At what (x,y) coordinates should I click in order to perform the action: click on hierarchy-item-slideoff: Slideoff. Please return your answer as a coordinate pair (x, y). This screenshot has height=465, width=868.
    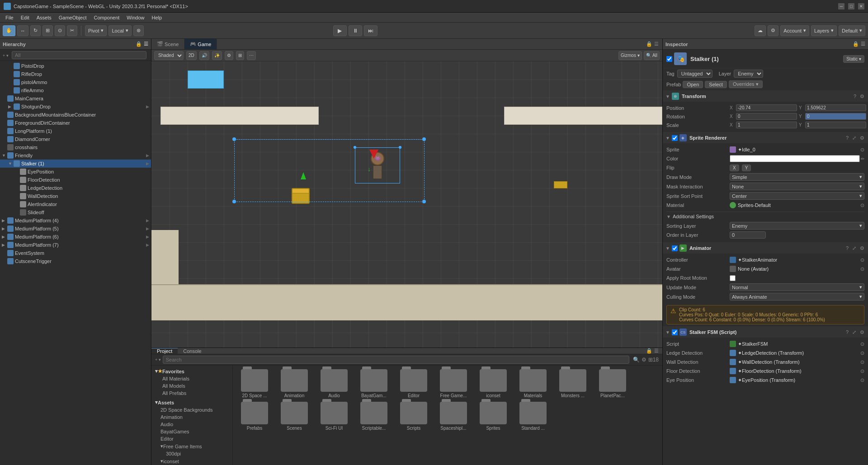
    Looking at the image, I should click on (75, 212).